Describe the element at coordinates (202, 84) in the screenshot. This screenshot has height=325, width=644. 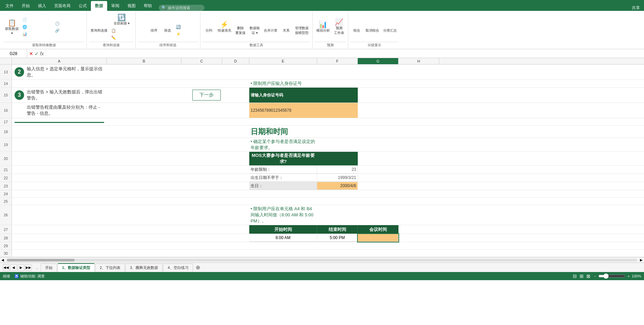
I see `cell-C14` at that location.